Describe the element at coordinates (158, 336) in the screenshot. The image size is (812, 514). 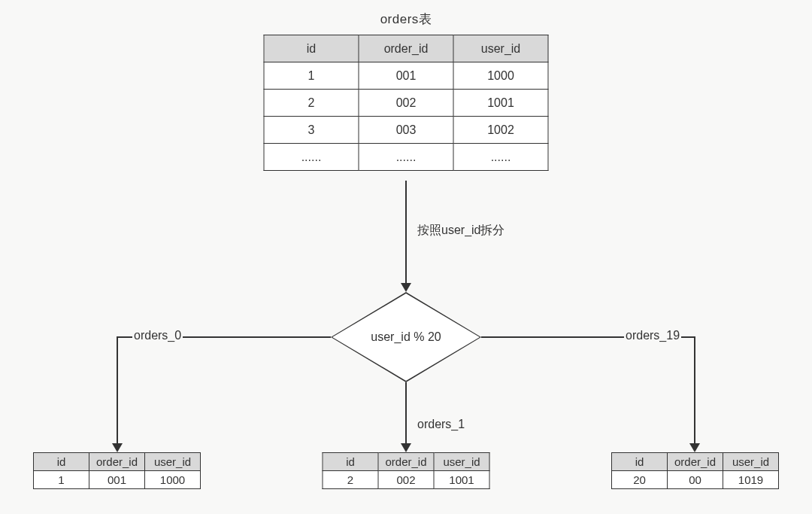
I see `branch-left-label: orders_0` at that location.